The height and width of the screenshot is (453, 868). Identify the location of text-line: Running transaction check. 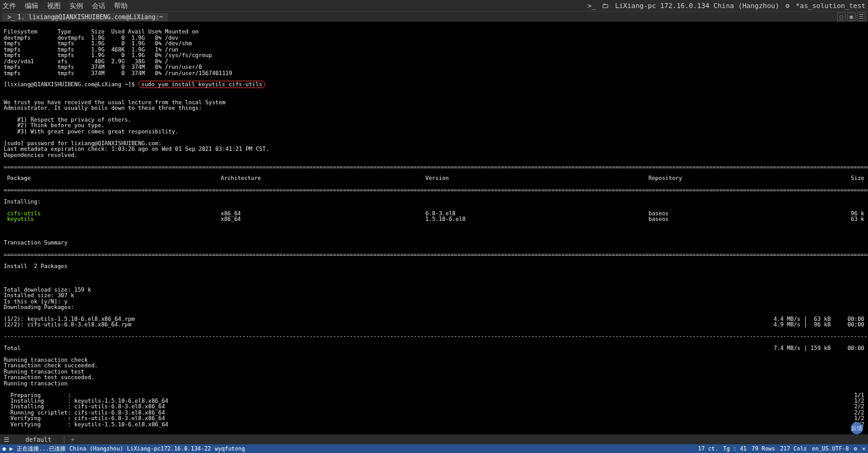
(434, 360).